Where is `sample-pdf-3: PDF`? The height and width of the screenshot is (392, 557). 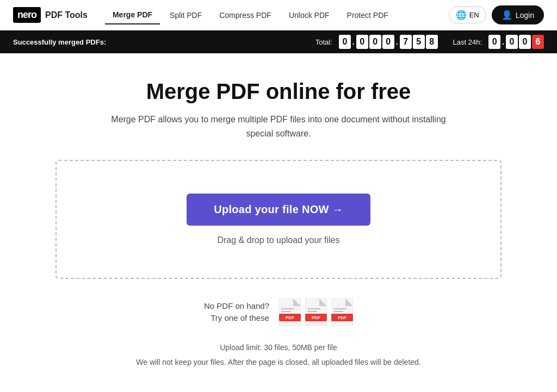 sample-pdf-3: PDF is located at coordinates (342, 312).